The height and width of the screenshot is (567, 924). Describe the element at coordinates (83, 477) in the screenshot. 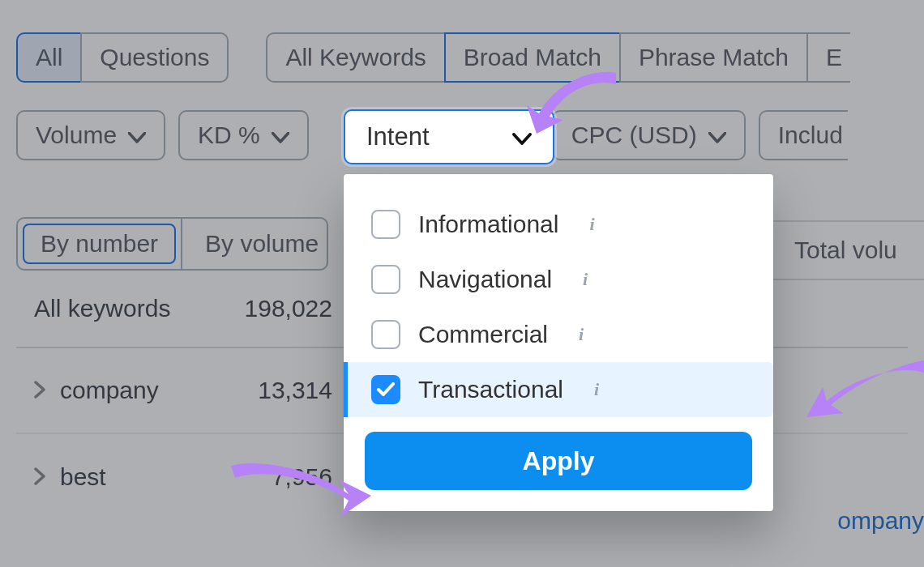

I see `keyword-cell: best` at that location.